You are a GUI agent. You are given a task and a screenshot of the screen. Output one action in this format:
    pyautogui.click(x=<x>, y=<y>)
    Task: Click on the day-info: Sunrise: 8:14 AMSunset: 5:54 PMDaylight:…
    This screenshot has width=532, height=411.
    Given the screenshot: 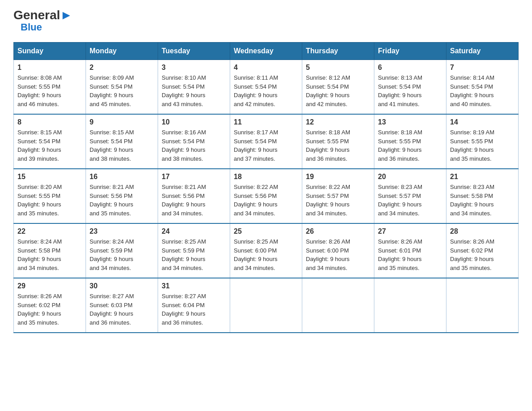 What is the action you would take?
    pyautogui.click(x=482, y=91)
    